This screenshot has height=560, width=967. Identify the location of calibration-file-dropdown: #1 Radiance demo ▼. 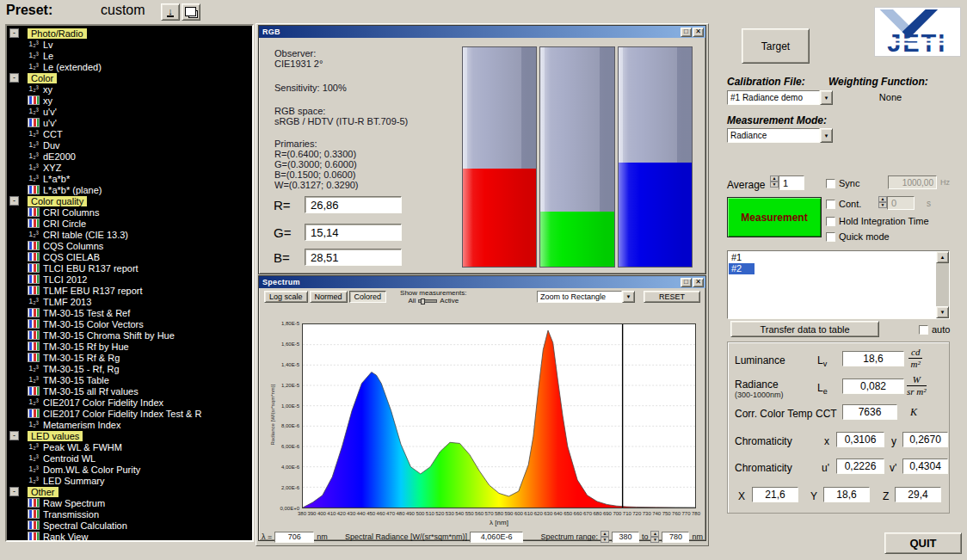
(779, 98).